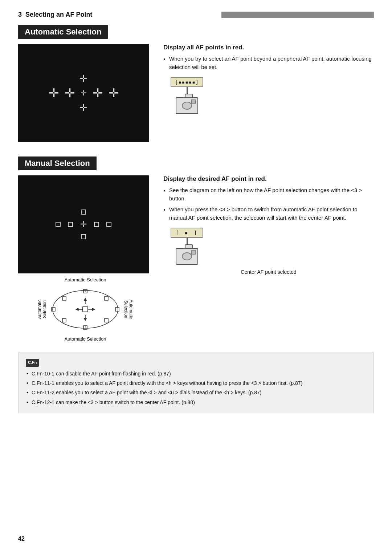 This screenshot has height=553, width=392. I want to click on section-title: Selecting an AF Point, so click(122, 15).